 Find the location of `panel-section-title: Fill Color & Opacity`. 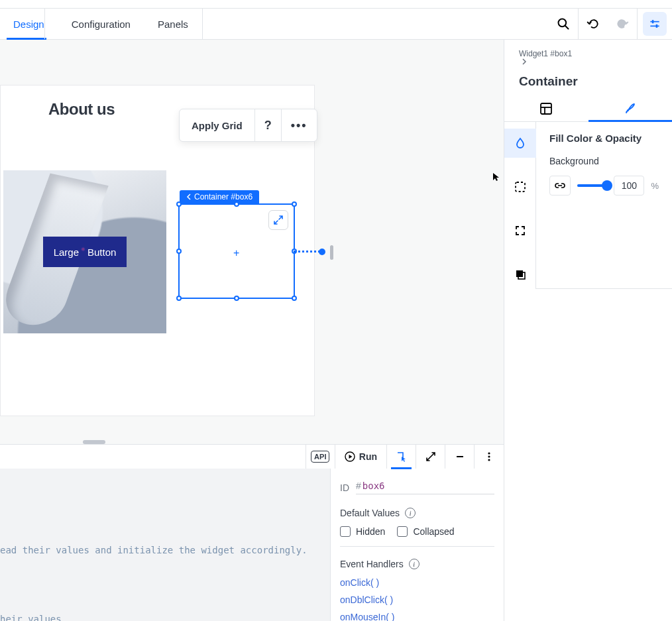

panel-section-title: Fill Color & Opacity is located at coordinates (604, 138).